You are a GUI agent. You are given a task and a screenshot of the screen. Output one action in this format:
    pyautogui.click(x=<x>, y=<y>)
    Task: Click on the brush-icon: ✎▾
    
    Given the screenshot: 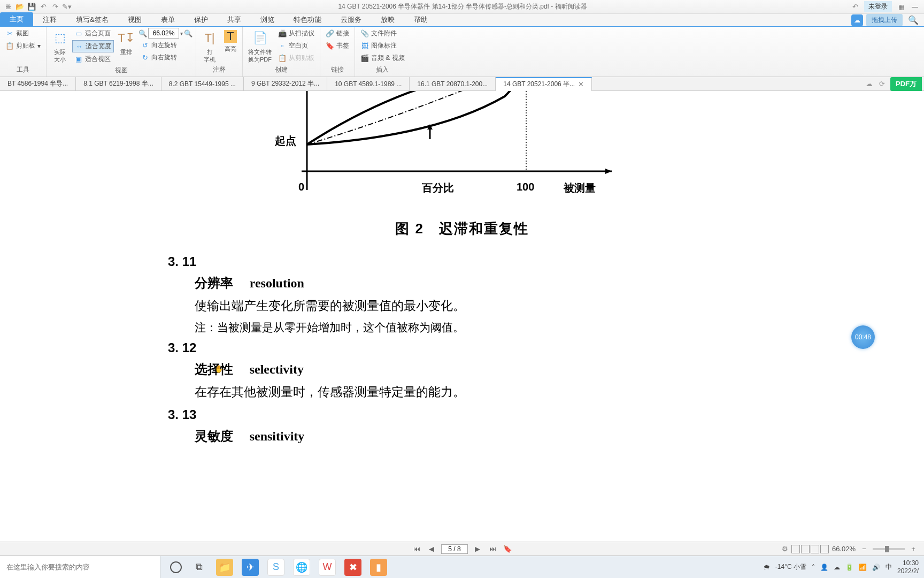 What is the action you would take?
    pyautogui.click(x=67, y=7)
    